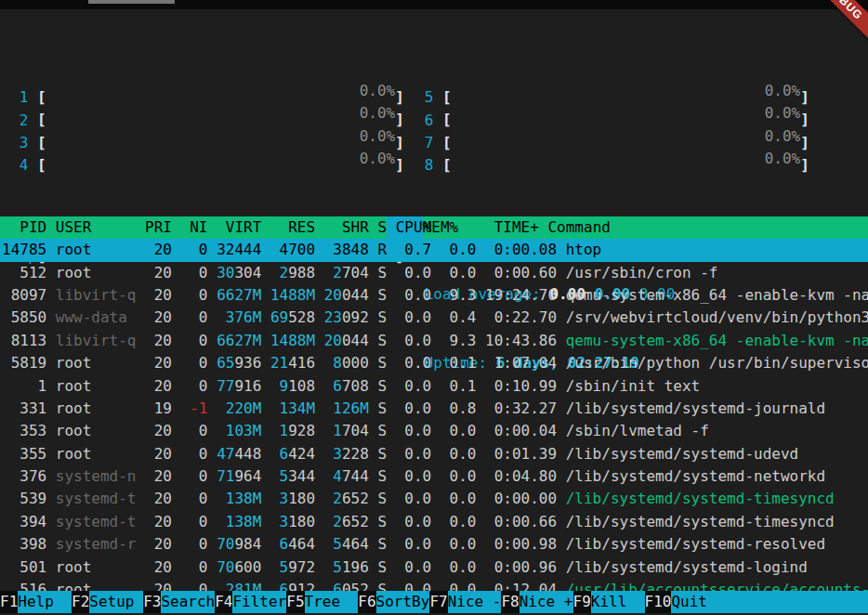 The image size is (868, 615). I want to click on process-row: 501root2007060059725196S0.00.00:00.96/li…, so click(434, 568).